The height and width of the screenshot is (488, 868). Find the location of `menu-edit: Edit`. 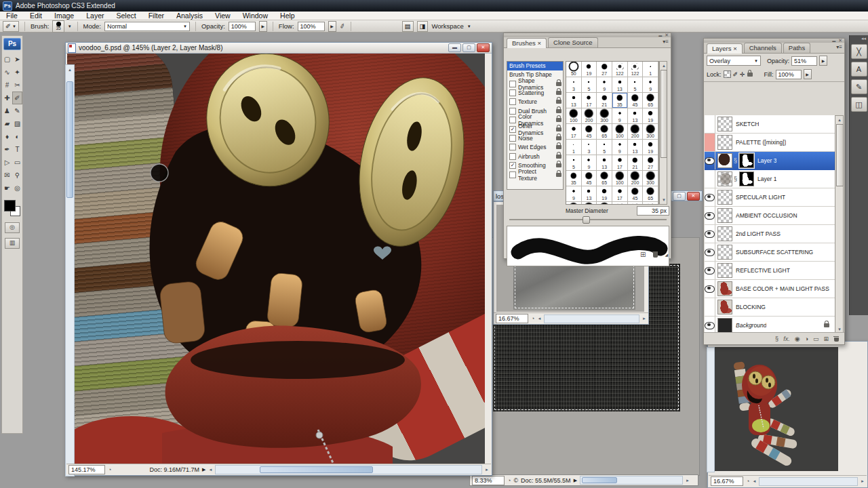

menu-edit: Edit is located at coordinates (36, 16).